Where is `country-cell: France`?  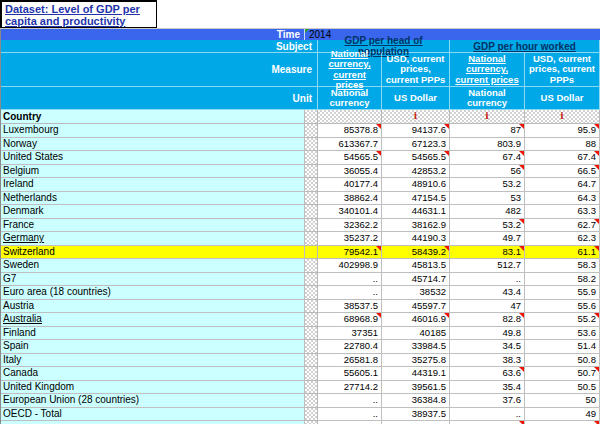 country-cell: France is located at coordinates (152, 226).